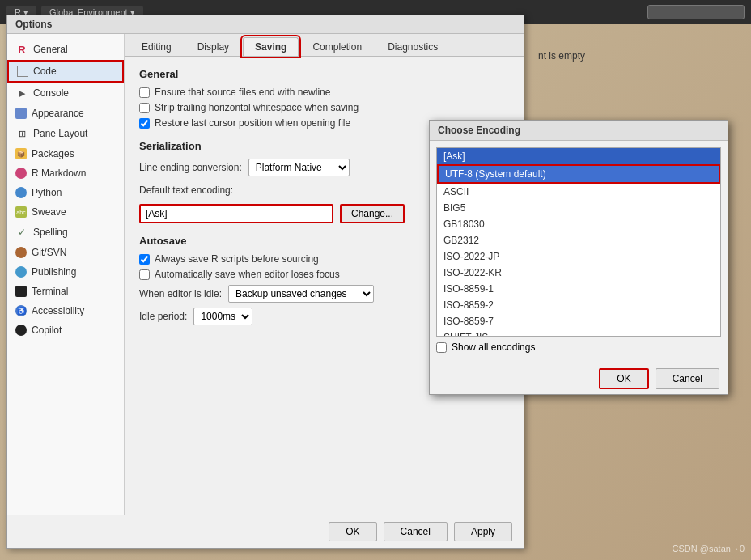  Describe the element at coordinates (265, 531) in the screenshot. I see `dialog-footer: OK Cancel Apply` at that location.